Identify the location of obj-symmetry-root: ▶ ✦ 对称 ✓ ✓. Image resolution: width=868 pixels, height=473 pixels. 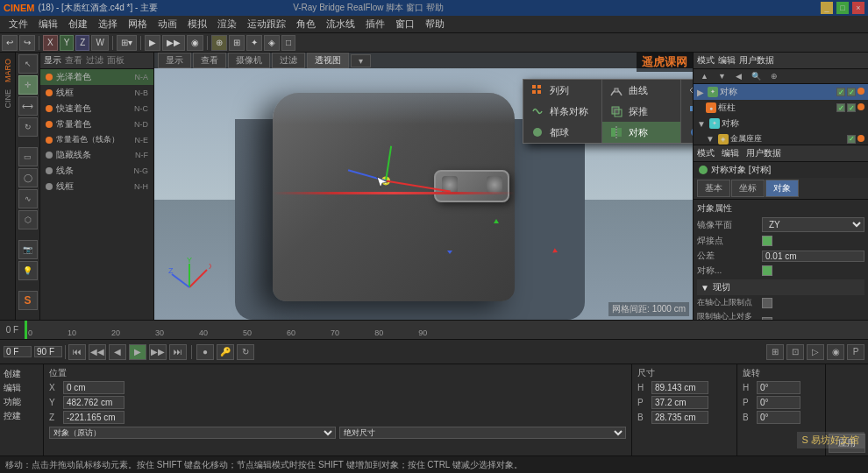
(780, 92).